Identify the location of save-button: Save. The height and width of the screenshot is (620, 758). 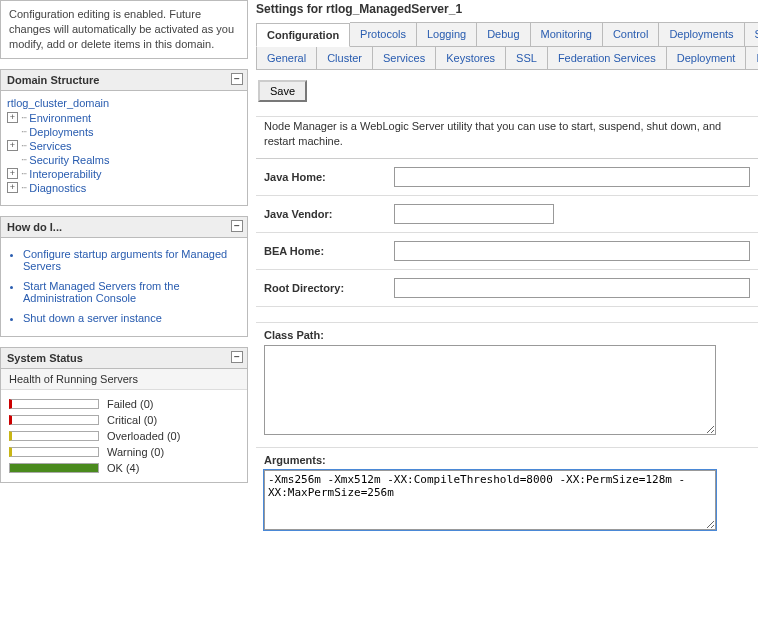
(282, 91).